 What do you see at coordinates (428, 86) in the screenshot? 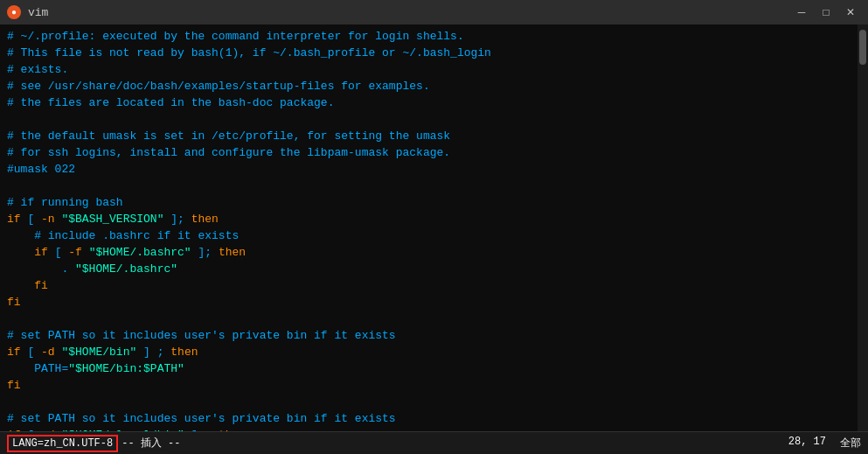
I see `code-line: # see /usr/share/doc/bash/examples/start…` at bounding box center [428, 86].